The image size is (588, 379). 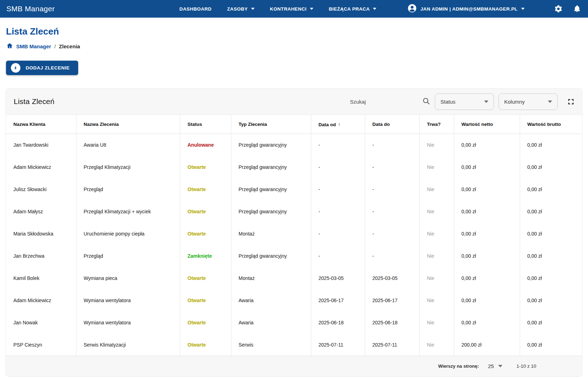 What do you see at coordinates (412, 9) in the screenshot?
I see `user-avatar-icon` at bounding box center [412, 9].